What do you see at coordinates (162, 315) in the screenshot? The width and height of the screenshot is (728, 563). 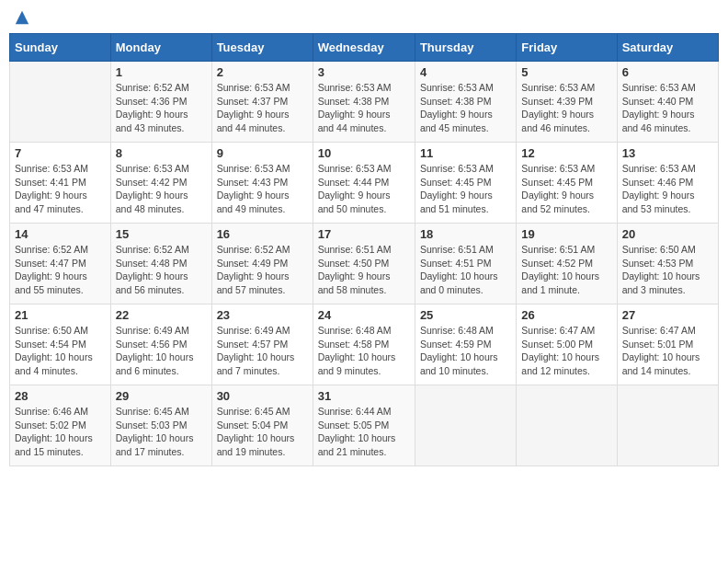 I see `day-number: 22` at bounding box center [162, 315].